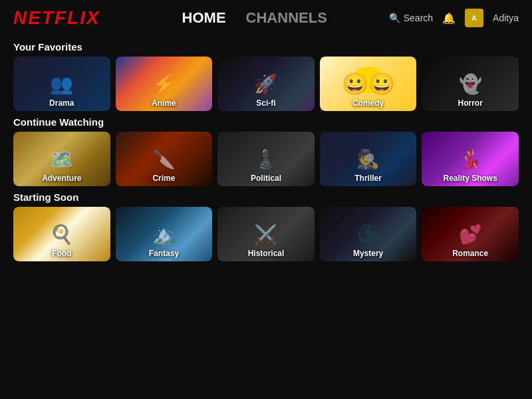 The height and width of the screenshot is (399, 532). Describe the element at coordinates (57, 18) in the screenshot. I see `netflix-logo: NETFLIX` at that location.